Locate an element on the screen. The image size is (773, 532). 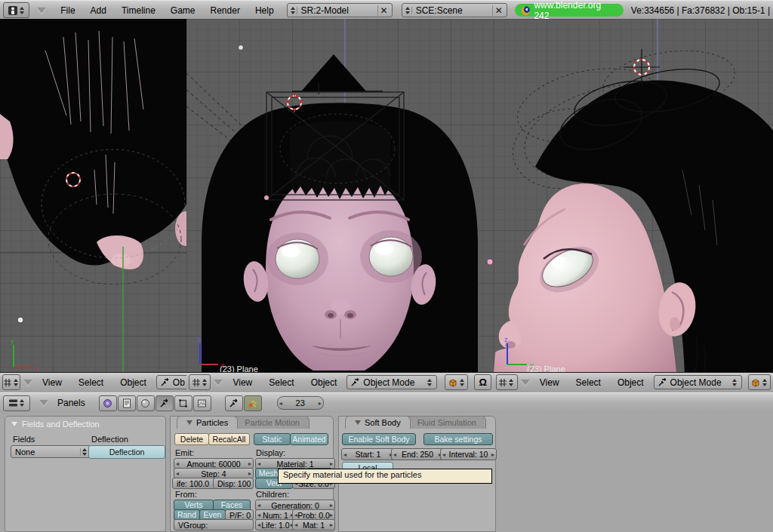
shading-context-button is located at coordinates (146, 403).